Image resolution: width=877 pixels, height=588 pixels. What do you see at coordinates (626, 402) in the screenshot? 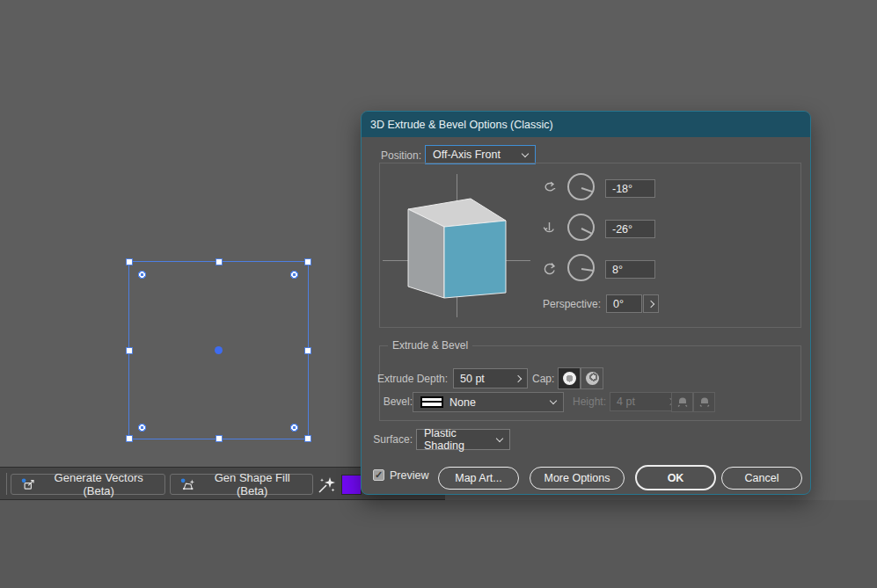
I see `height-value: 4 pt` at bounding box center [626, 402].